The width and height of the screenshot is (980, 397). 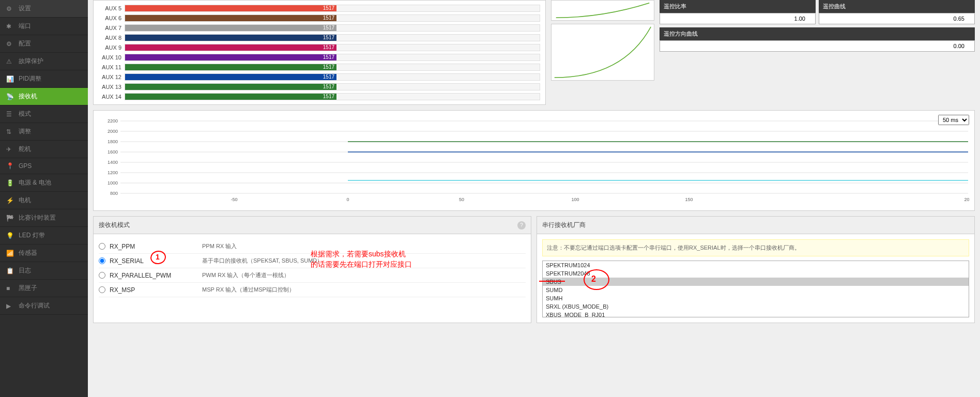 I want to click on sidebar-item-log: 📋日志, so click(x=44, y=271).